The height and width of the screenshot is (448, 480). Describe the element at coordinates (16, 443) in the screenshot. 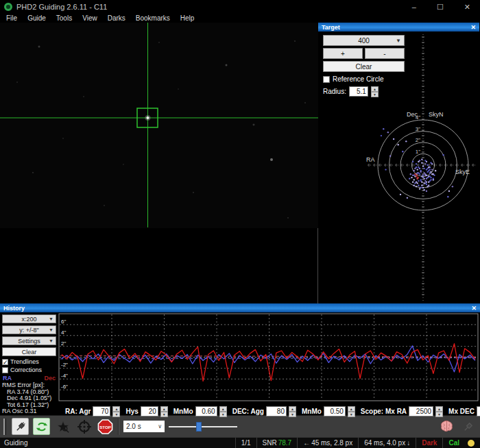

I see `guide-state-text: Guiding` at that location.